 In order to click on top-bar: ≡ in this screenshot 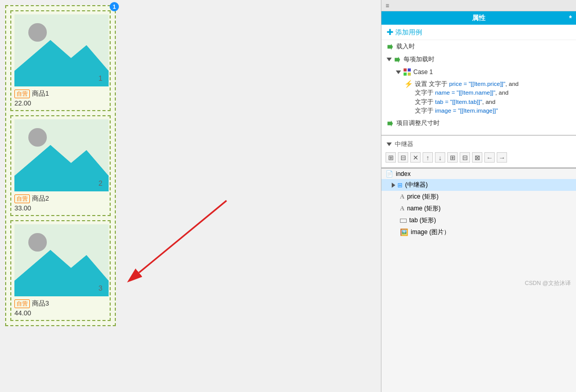, I will do `click(479, 6)`.